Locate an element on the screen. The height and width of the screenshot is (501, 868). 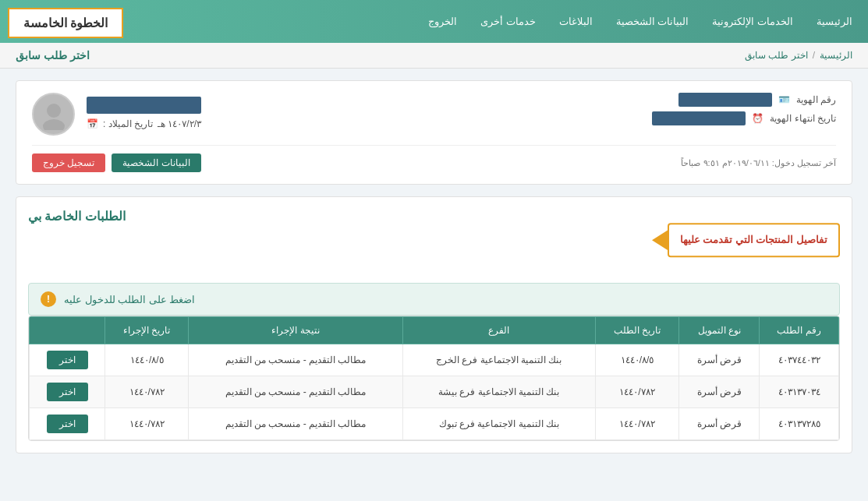
step-badge: الخطوة الخامسة is located at coordinates (66, 23).